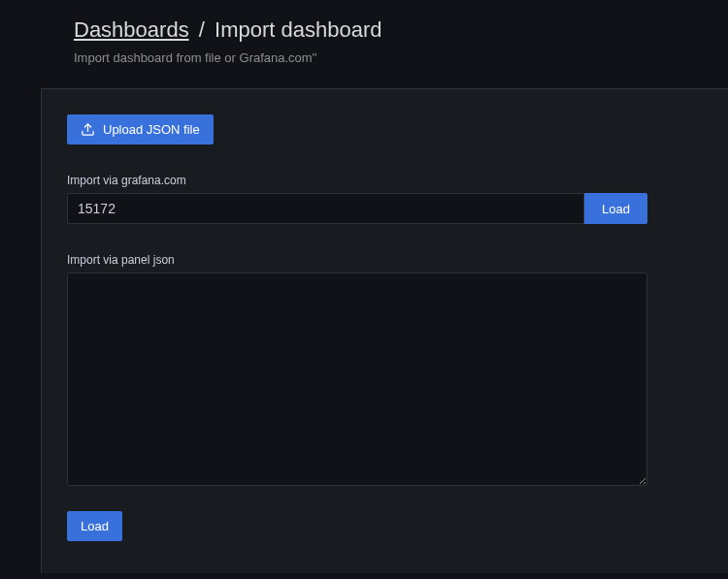  What do you see at coordinates (140, 130) in the screenshot?
I see `upload-json-button: Upload JSON file` at bounding box center [140, 130].